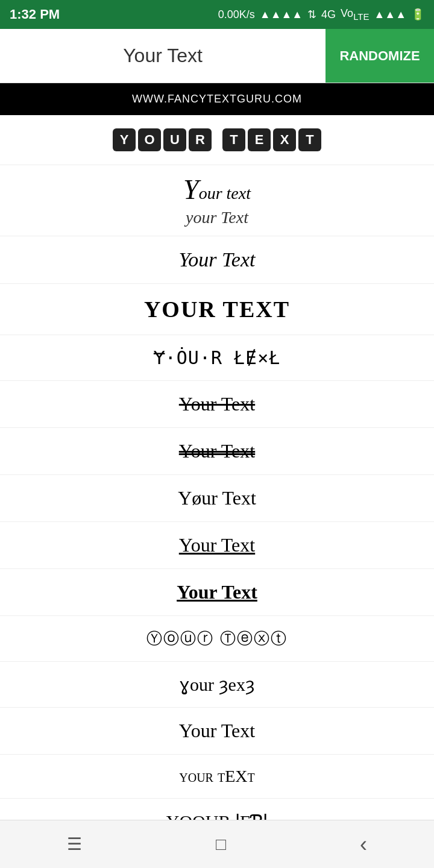 This screenshot has height=868, width=434. I want to click on small-caps-text: your tEXt, so click(217, 776).